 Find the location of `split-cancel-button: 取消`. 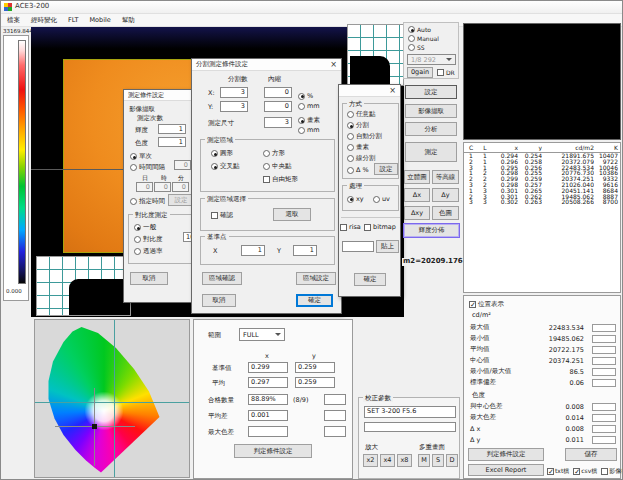

split-cancel-button: 取消 is located at coordinates (219, 300).